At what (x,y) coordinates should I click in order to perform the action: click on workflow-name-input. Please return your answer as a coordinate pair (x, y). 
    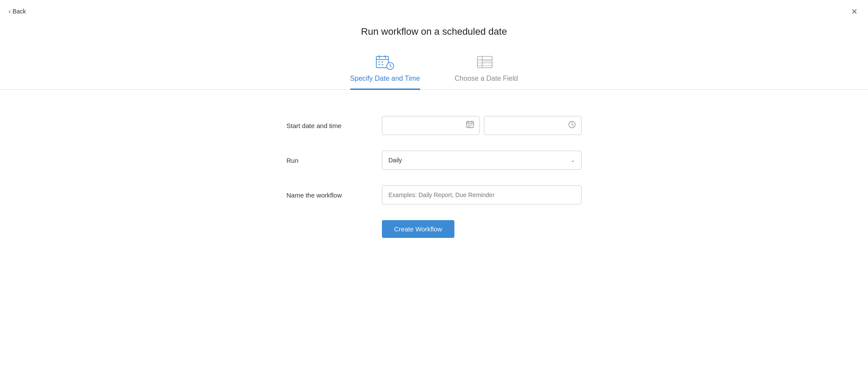
    Looking at the image, I should click on (482, 195).